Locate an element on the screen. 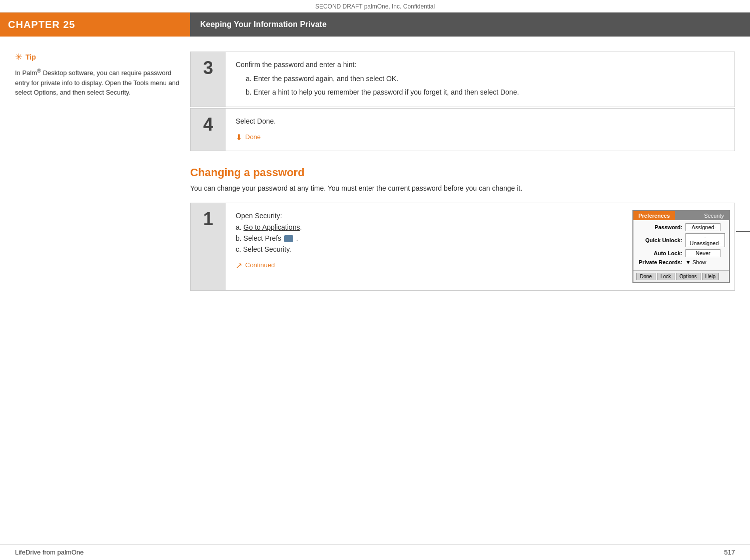 The width and height of the screenshot is (750, 560). continued-arrow: ↗ Continued is located at coordinates (425, 266).